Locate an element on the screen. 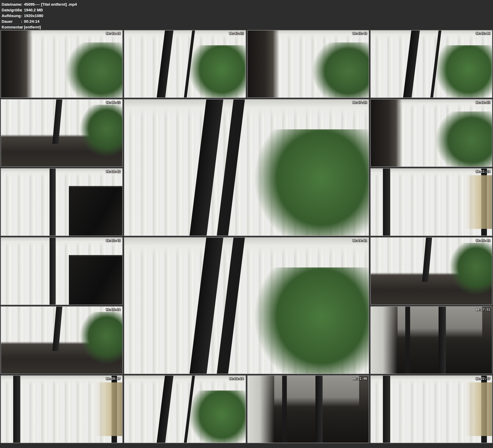 This screenshot has height=448, width=493. video-thumbnail-placeholder: 00:12:45 is located at coordinates (62, 271).